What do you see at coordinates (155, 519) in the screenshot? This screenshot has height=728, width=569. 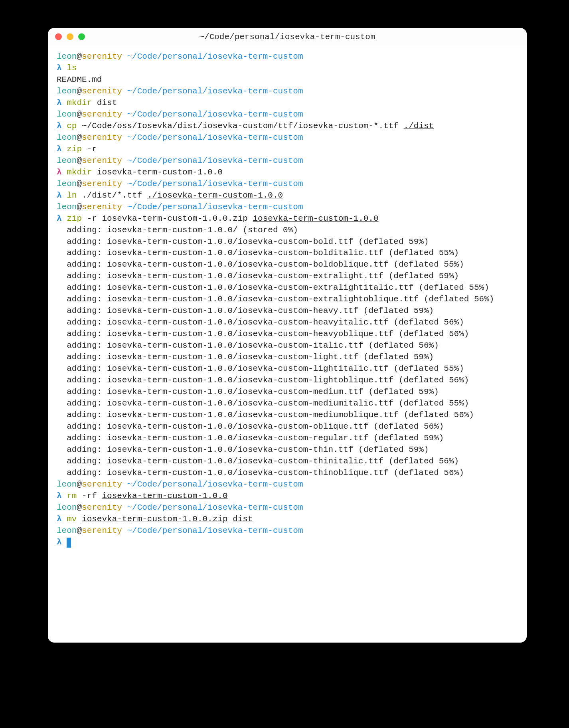 I see `command-arg: iosevka-term-custom-1.0.0.zip` at bounding box center [155, 519].